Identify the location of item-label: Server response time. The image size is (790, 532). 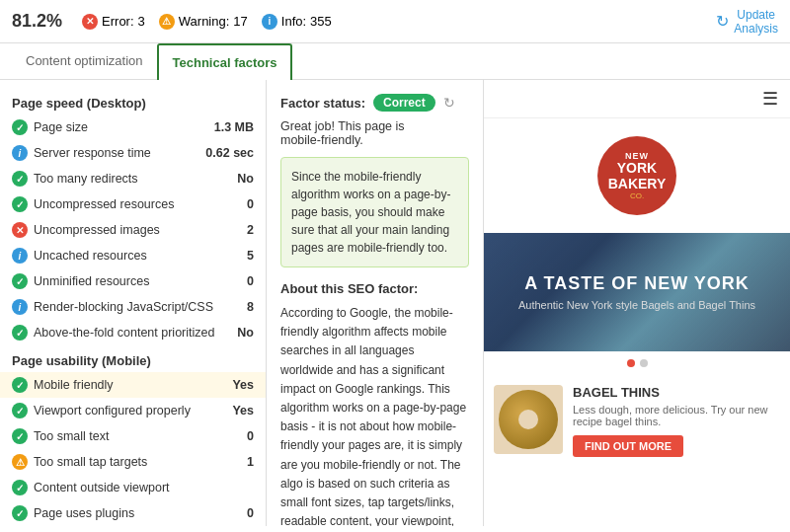
(117, 153).